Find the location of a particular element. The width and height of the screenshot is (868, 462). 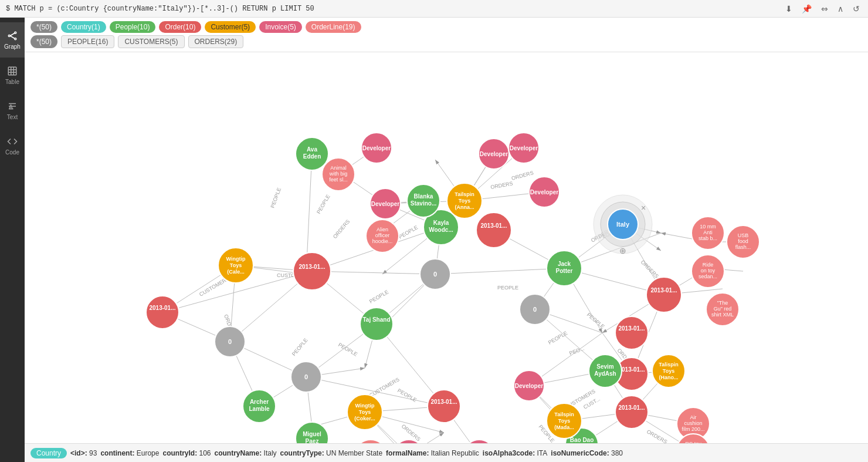

filter-invoice: Invoice(5) is located at coordinates (280, 27).